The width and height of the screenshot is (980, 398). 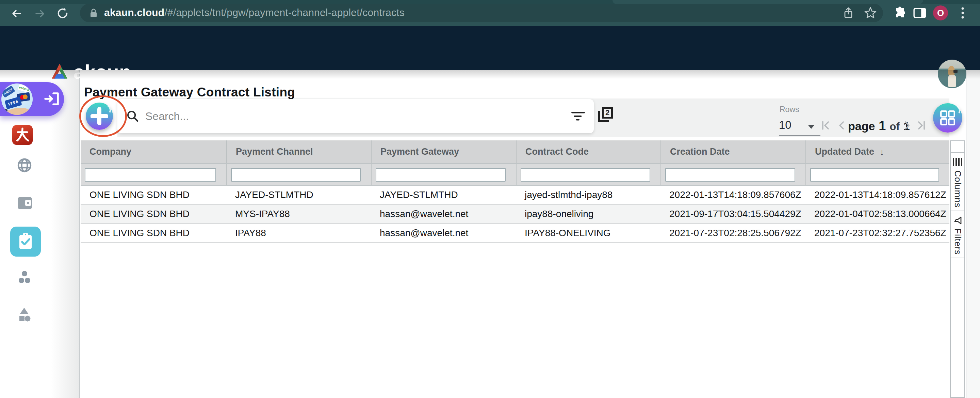 I want to click on page-title: Payment Gateway Contract Listing, so click(x=189, y=92).